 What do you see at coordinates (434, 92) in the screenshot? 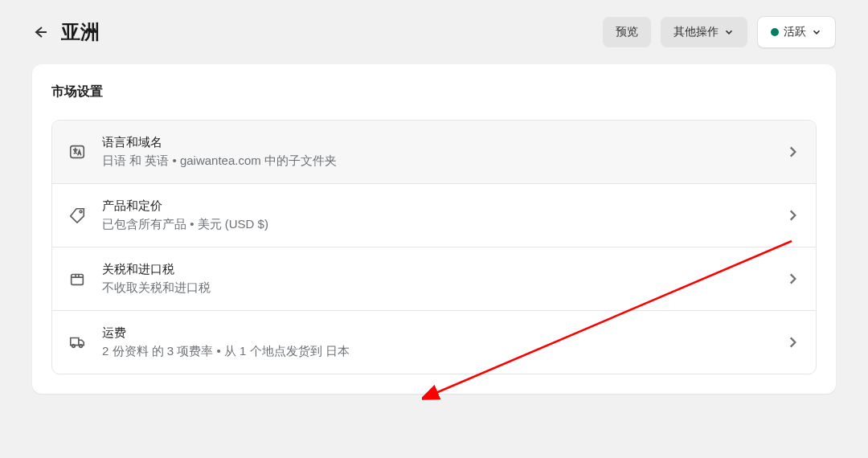
I see `card-title: 市场设置` at bounding box center [434, 92].